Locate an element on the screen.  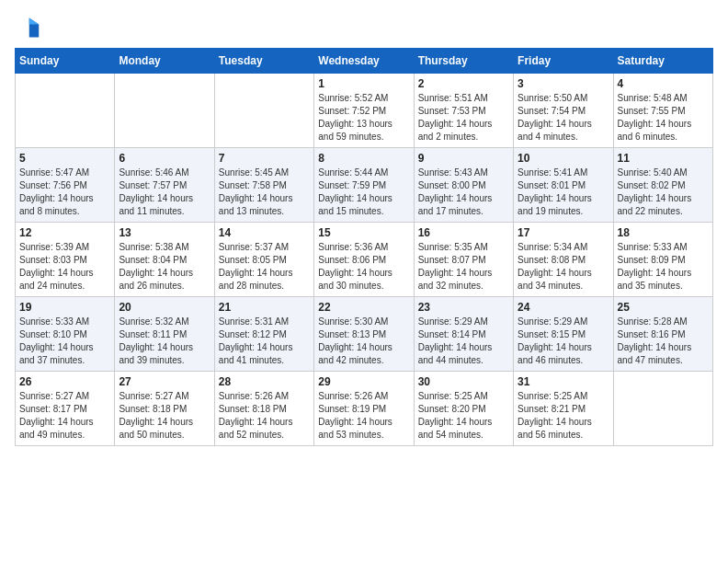
day-number: 12 is located at coordinates (64, 233).